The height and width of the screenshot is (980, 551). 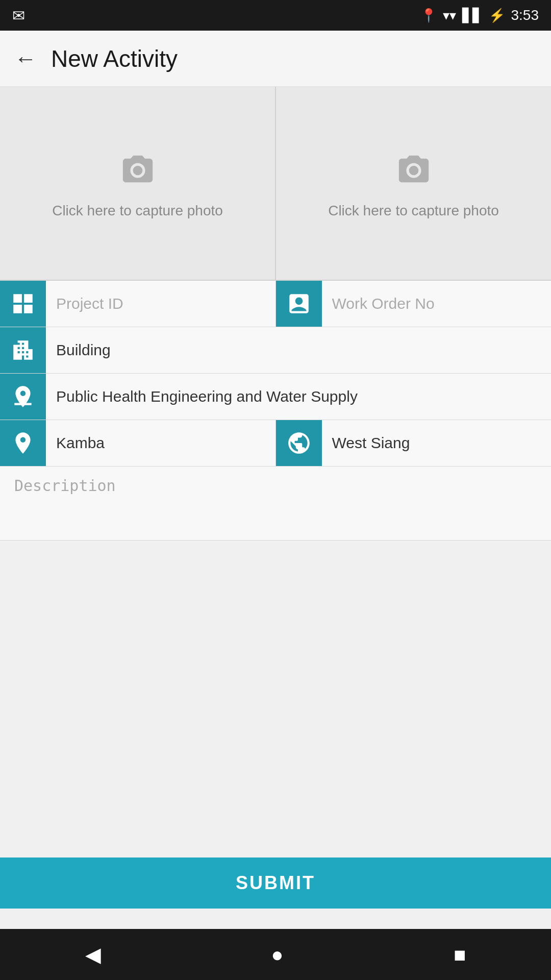 What do you see at coordinates (480, 15) in the screenshot?
I see `status-bar-right: 📍 ▾▾ ▋▋ ⚡ 3:53` at bounding box center [480, 15].